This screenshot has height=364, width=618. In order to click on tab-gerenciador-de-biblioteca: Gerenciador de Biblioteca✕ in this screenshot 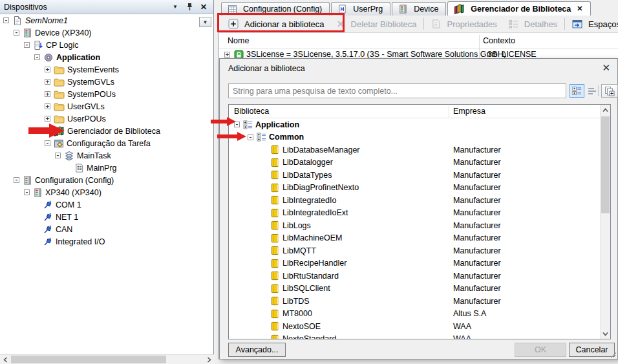, I will do `click(518, 8)`.